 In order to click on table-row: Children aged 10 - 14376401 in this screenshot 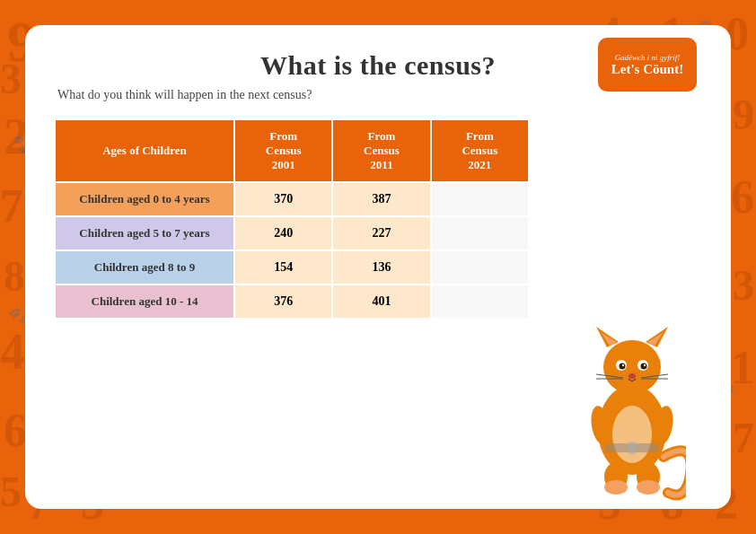, I will do `click(292, 302)`.